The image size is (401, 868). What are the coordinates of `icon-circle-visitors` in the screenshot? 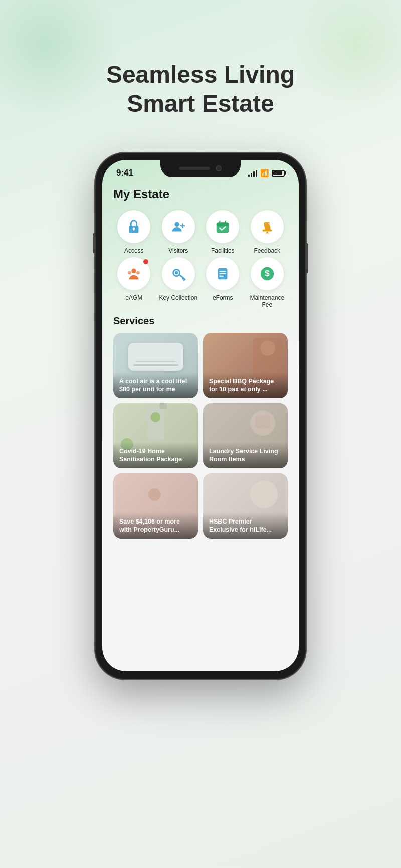 It's located at (178, 227).